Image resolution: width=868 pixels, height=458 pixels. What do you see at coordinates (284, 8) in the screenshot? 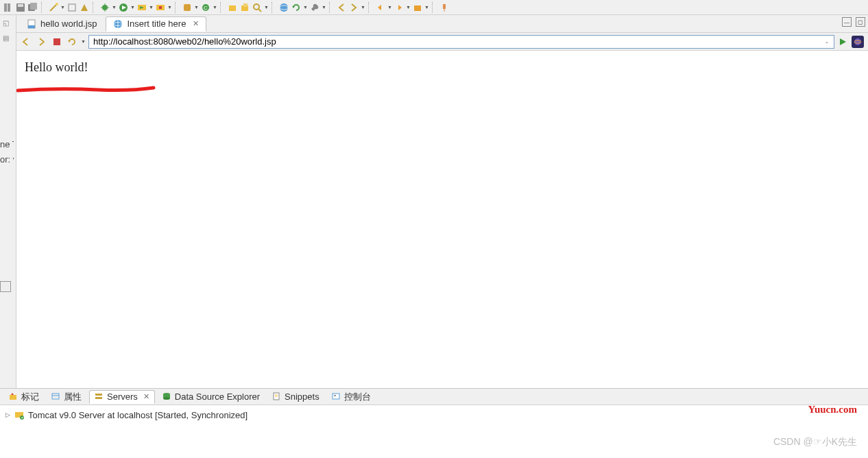
I see `browser-icon` at bounding box center [284, 8].